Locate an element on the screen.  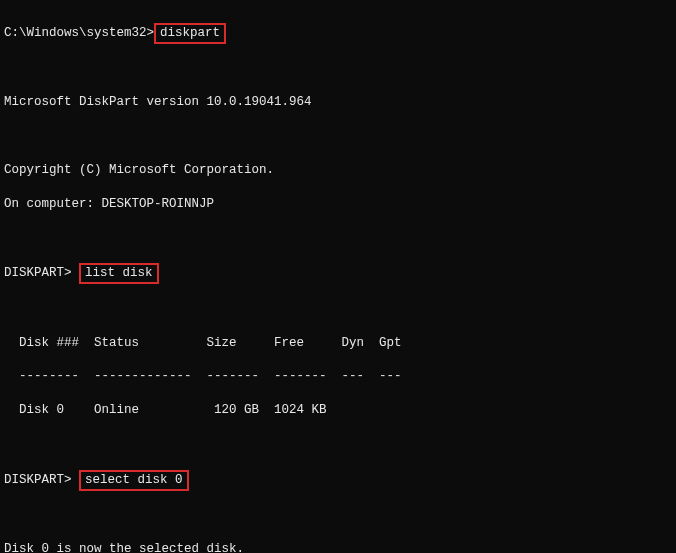
disk-table-header: Disk ### Status Size Free Dyn Gpt is located at coordinates (338, 344).